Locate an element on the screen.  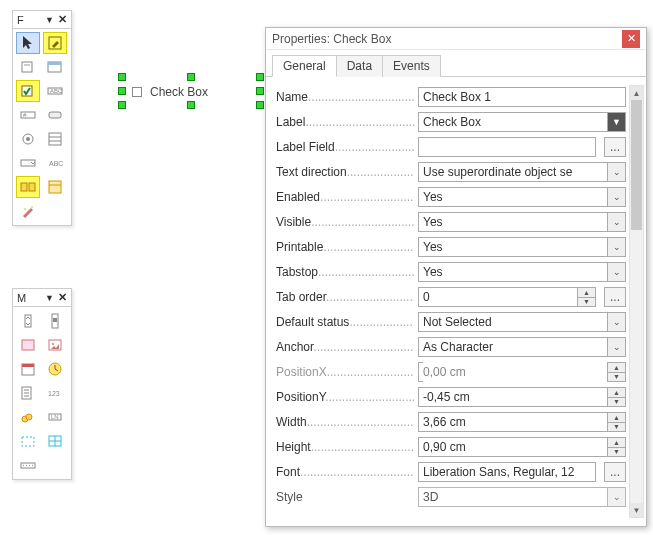
chevron-down-icon: ▼ is located at coordinates (616, 122).